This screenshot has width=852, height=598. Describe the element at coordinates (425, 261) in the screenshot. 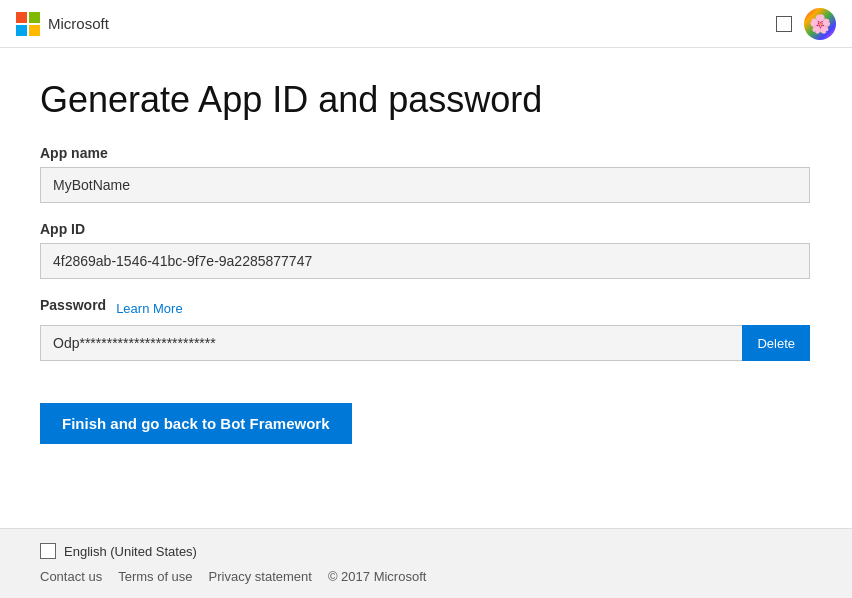

I see `app-id-input` at that location.